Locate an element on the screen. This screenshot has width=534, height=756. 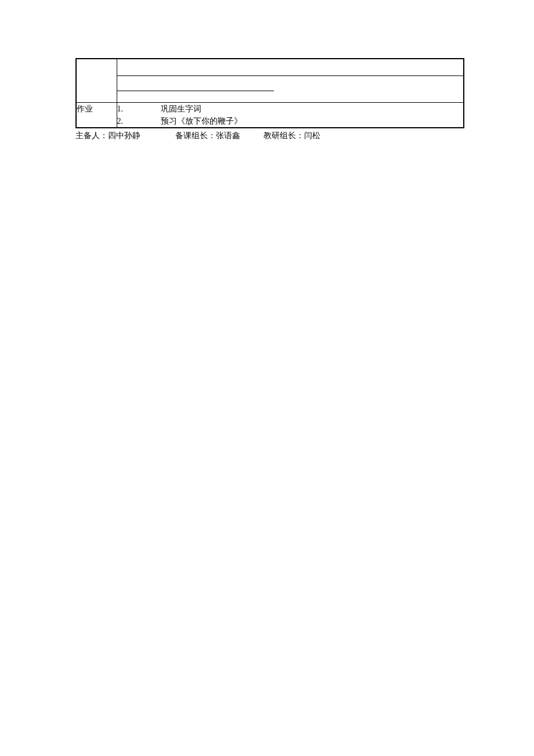
research-leader-field: 教研组长：闫松 is located at coordinates (292, 136).